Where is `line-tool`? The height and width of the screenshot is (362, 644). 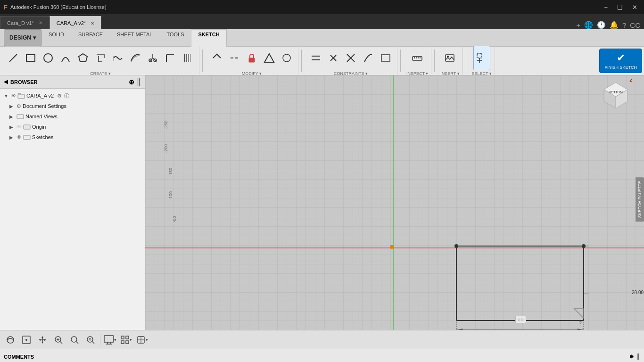
line-tool is located at coordinates (13, 58).